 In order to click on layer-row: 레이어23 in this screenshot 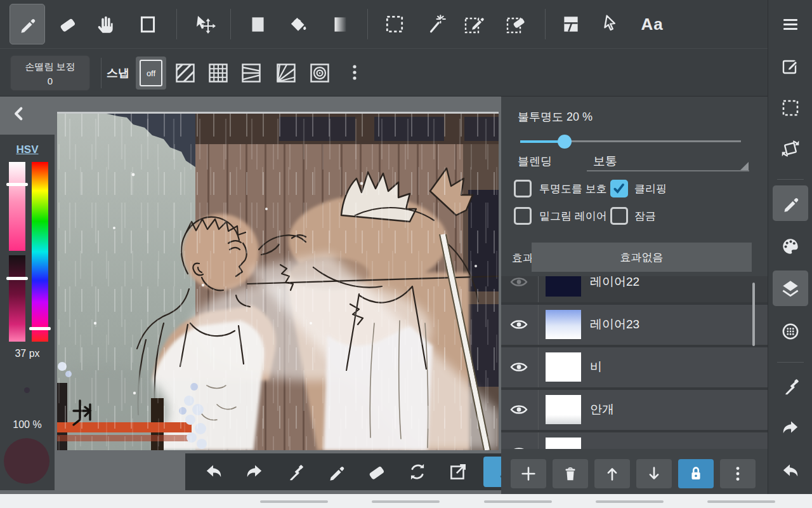, I will do `click(634, 326)`.